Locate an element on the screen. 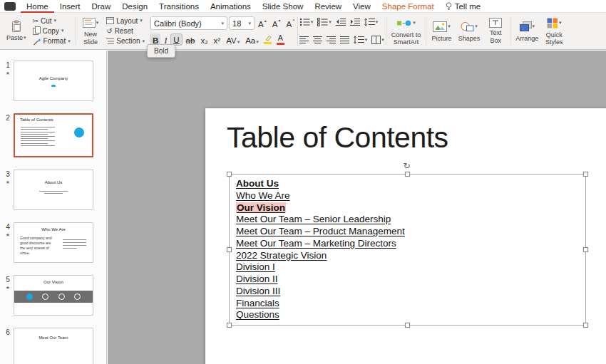 The image size is (606, 364). picture-label: Picture is located at coordinates (441, 38).